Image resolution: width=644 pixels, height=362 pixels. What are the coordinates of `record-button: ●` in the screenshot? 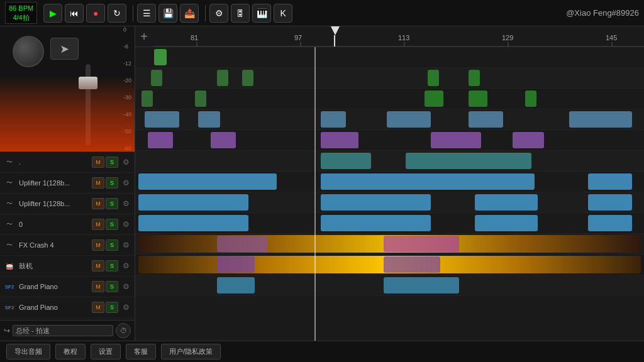 It's located at (96, 13).